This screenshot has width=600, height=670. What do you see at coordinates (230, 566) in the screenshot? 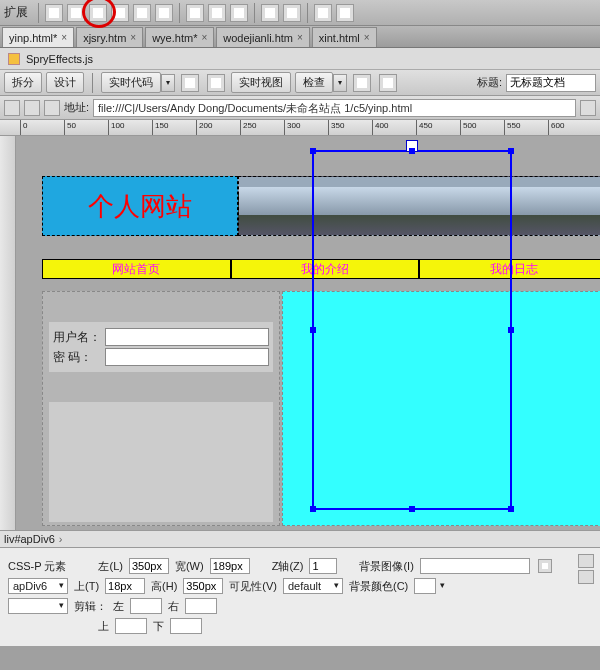
I see `width-input` at bounding box center [230, 566].